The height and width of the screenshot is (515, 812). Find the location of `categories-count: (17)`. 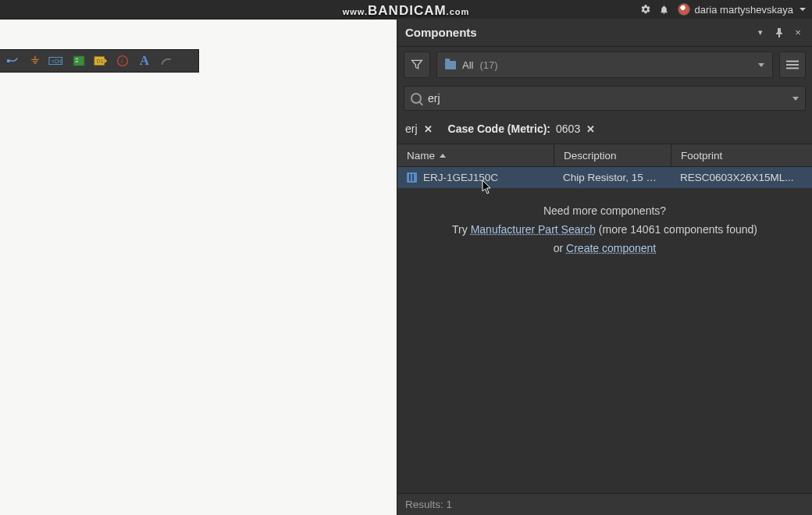

categories-count: (17) is located at coordinates (489, 66).